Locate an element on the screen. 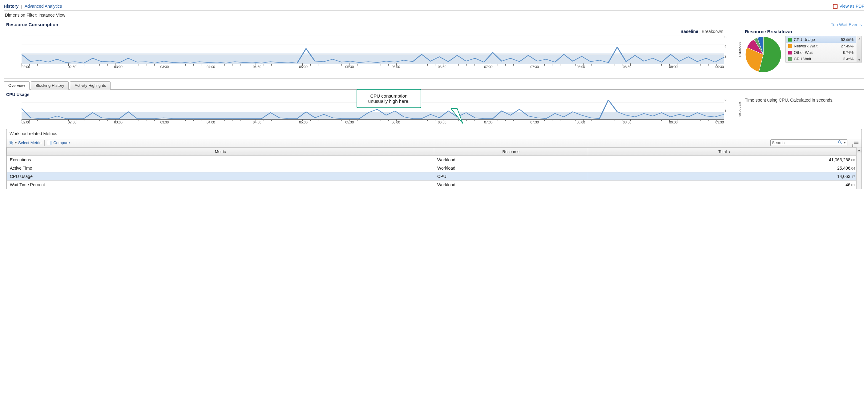 The image size is (868, 403). view-as-pdf-label: View as PDF is located at coordinates (852, 6).